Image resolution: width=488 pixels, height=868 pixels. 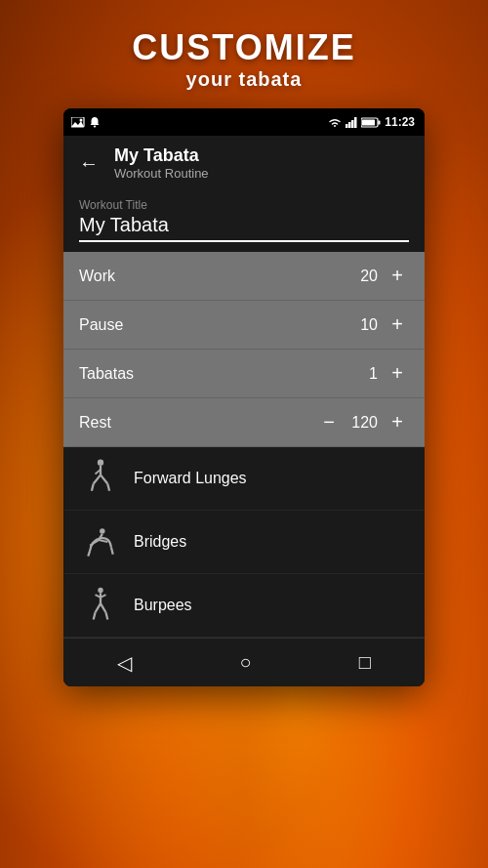 I want to click on top-bar: ← My Tabata Workout Routine, so click(x=244, y=163).